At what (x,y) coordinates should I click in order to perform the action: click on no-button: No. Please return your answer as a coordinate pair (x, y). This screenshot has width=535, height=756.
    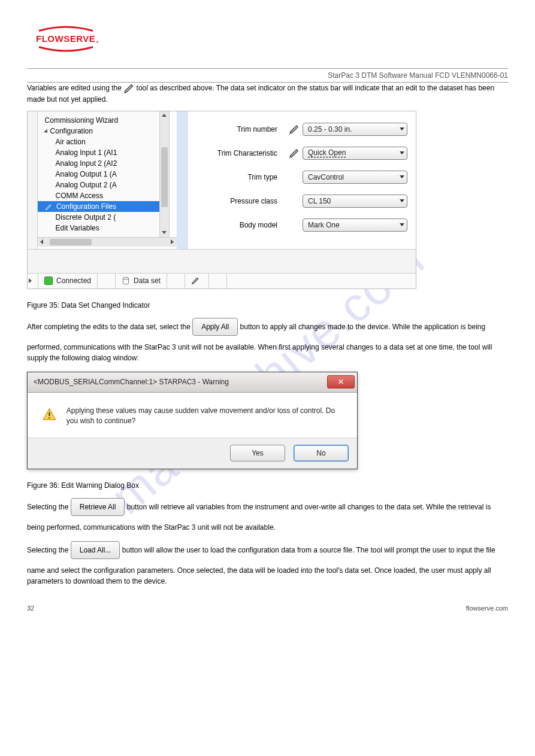
    Looking at the image, I should click on (321, 453).